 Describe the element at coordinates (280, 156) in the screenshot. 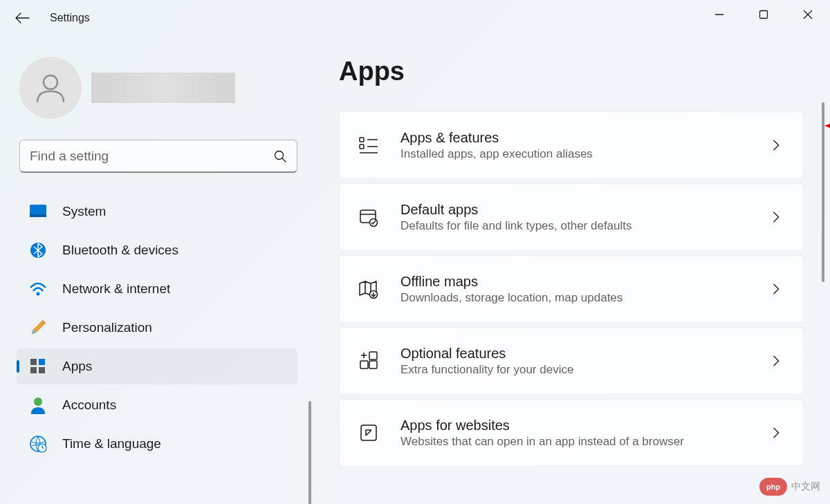

I see `search-icon` at that location.